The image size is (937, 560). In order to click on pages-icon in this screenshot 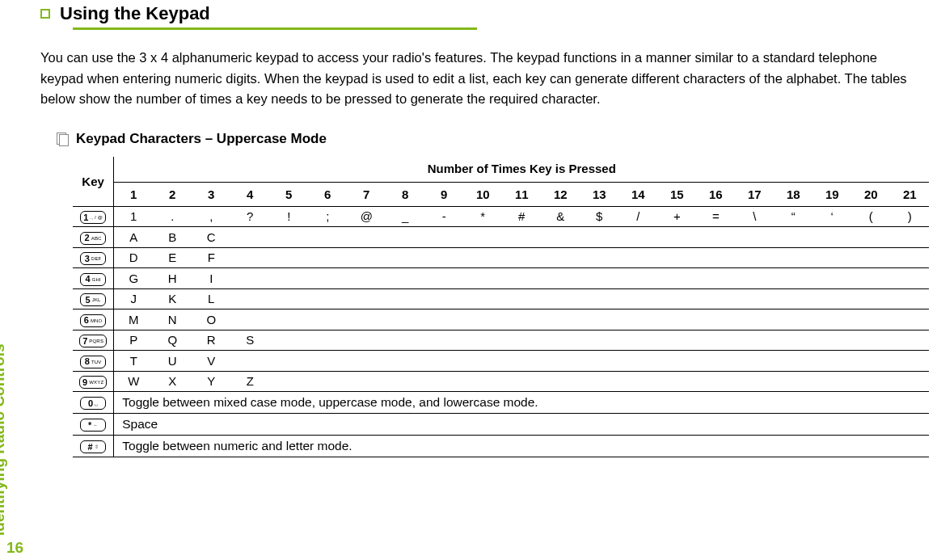, I will do `click(62, 139)`.